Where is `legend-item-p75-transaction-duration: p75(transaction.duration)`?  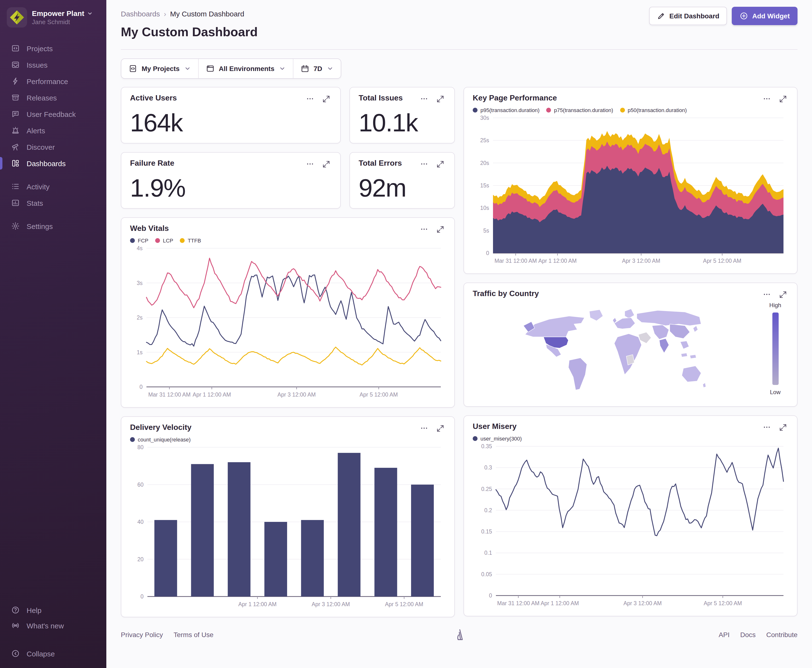
legend-item-p75-transaction-duration: p75(transaction.duration) is located at coordinates (580, 110).